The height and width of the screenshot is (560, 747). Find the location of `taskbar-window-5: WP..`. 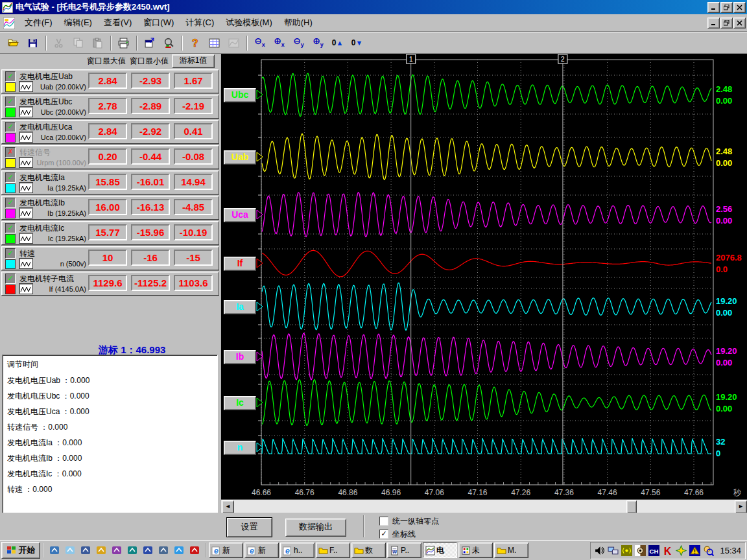

taskbar-window-5: WP.. is located at coordinates (405, 550).